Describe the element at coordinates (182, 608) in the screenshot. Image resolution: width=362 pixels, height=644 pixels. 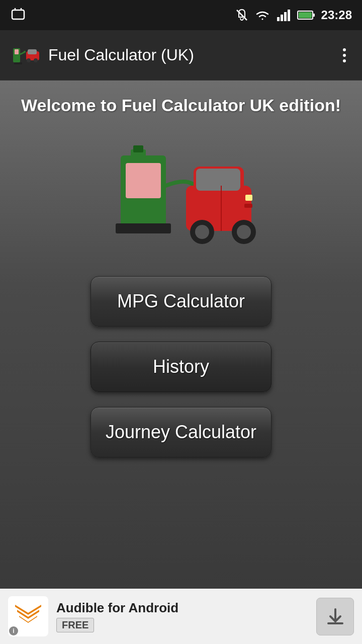
I see `ad-title: Audible for Android` at that location.